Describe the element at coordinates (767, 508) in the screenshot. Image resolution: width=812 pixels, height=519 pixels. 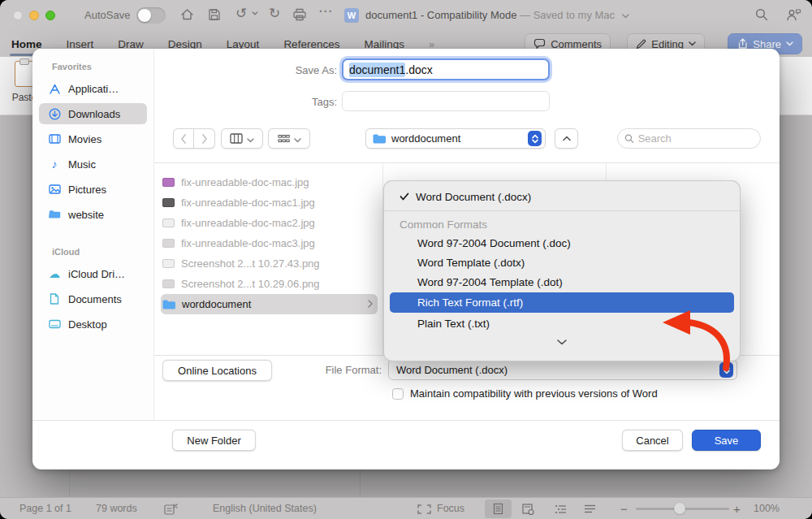
I see `zoom-level: 100%` at that location.